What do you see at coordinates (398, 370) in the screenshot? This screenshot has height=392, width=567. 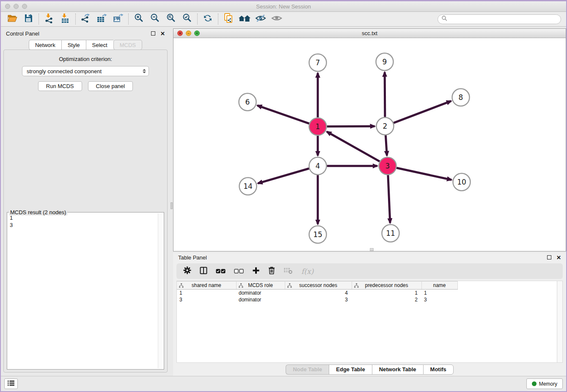 I see `tab-network-table: Network Table` at bounding box center [398, 370].